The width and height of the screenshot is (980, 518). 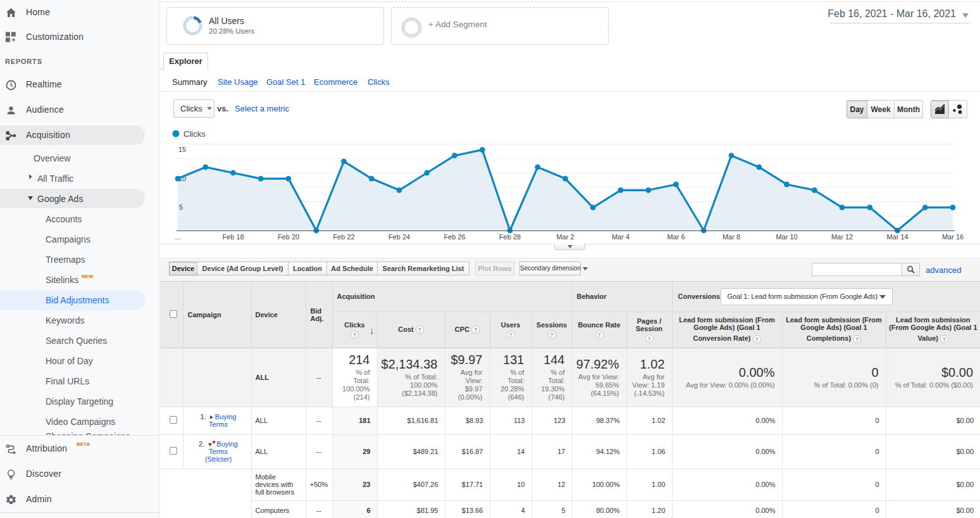 I want to click on svg-text: Mar 4, so click(x=621, y=237).